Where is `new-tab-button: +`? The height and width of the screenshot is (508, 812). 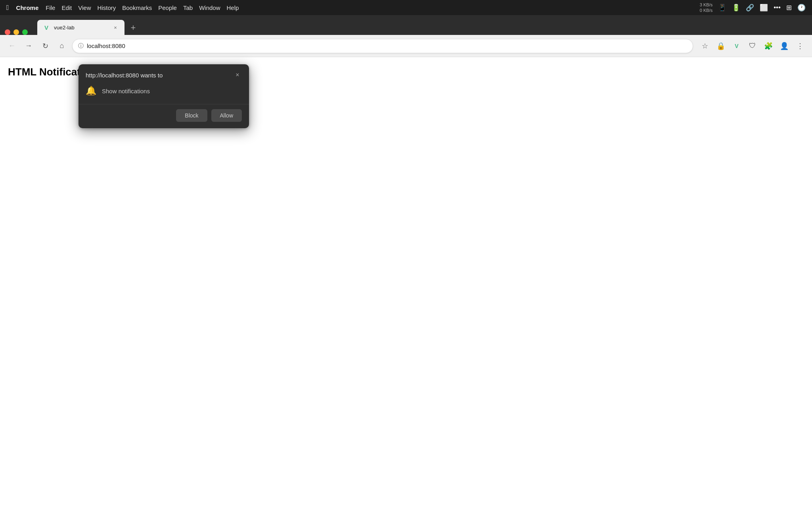
new-tab-button: + is located at coordinates (133, 28).